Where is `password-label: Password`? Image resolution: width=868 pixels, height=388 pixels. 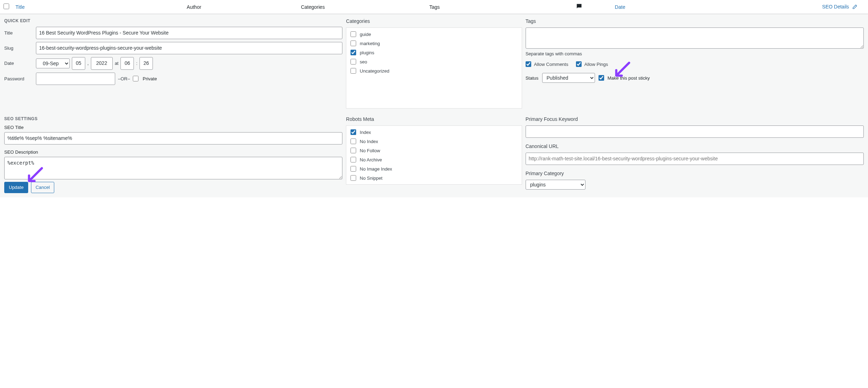 password-label: Password is located at coordinates (19, 79).